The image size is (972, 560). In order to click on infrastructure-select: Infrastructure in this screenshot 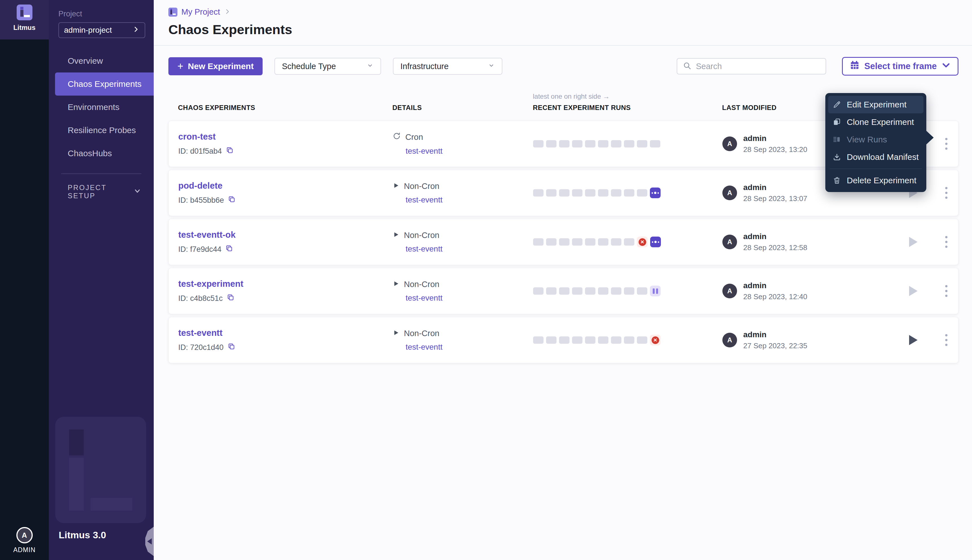, I will do `click(448, 66)`.